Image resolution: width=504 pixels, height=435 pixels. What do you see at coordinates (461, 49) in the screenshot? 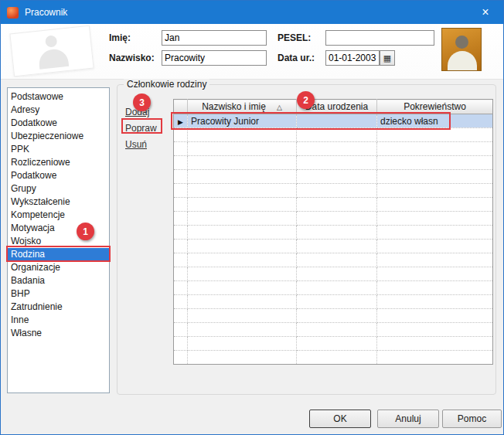
I see `avatar` at bounding box center [461, 49].